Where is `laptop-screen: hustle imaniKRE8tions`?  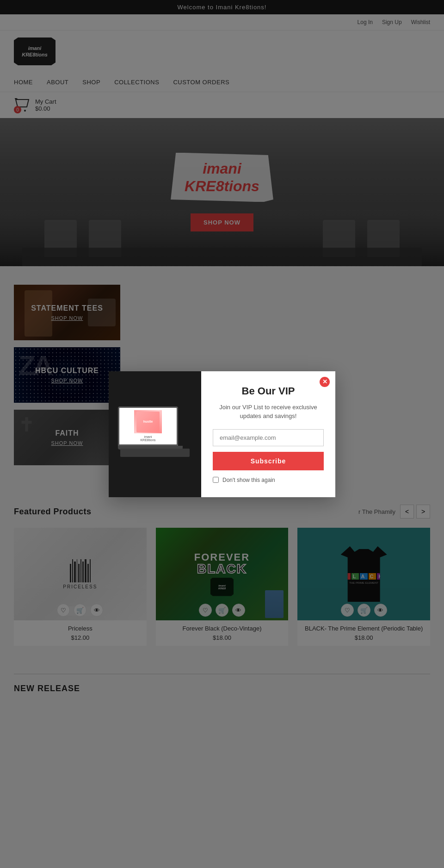
laptop-screen: hustle imaniKRE8tions is located at coordinates (148, 426).